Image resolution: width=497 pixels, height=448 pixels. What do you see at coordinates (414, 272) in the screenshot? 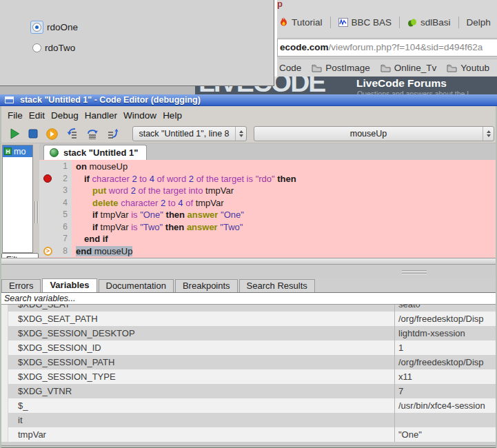
I see `splitter-handle-icon` at bounding box center [414, 272].